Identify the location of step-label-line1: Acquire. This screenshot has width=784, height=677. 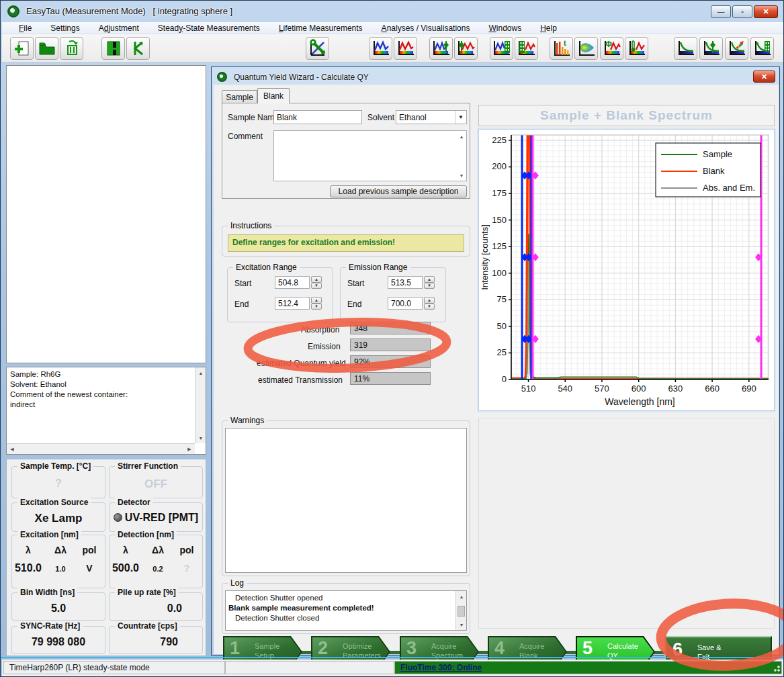
(443, 646).